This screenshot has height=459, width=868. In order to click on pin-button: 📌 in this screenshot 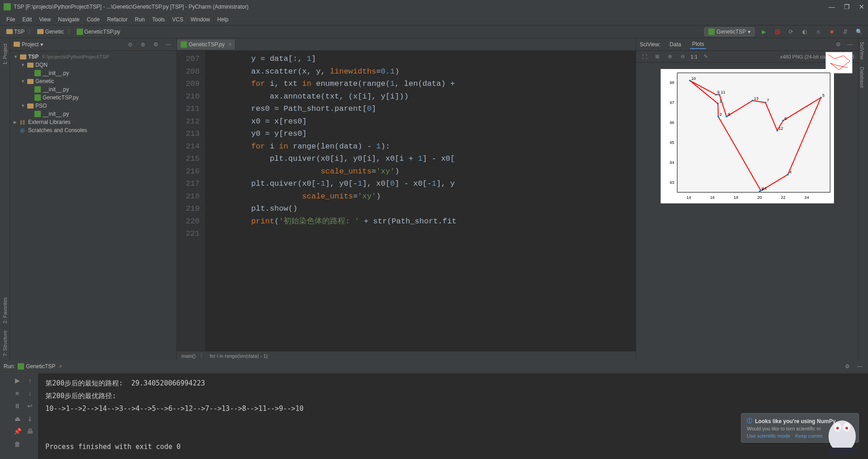, I will do `click(17, 431)`.